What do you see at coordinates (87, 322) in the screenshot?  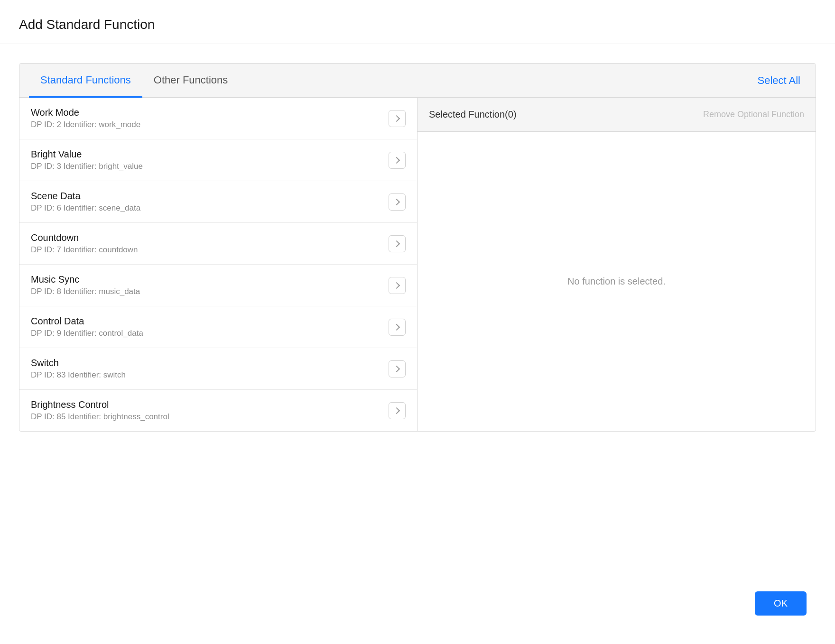 I see `function-name: Control Data` at bounding box center [87, 322].